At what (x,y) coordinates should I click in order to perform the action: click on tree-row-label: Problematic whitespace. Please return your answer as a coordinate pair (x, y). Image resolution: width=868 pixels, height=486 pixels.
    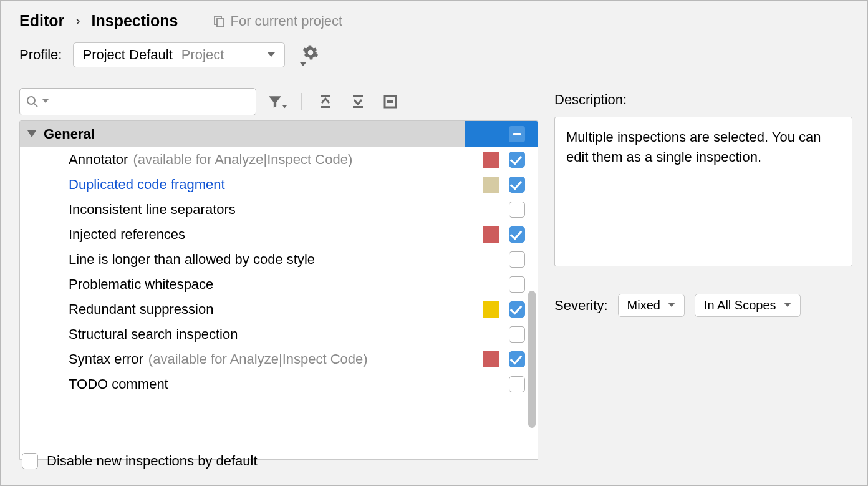
    Looking at the image, I should click on (141, 284).